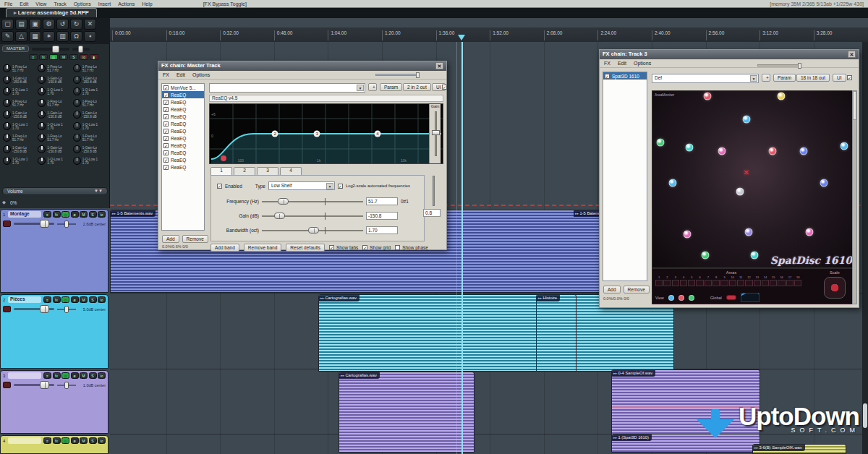 The image size is (868, 454). What do you see at coordinates (33, 57) in the screenshot?
I see `master-env-button: ≡` at bounding box center [33, 57].